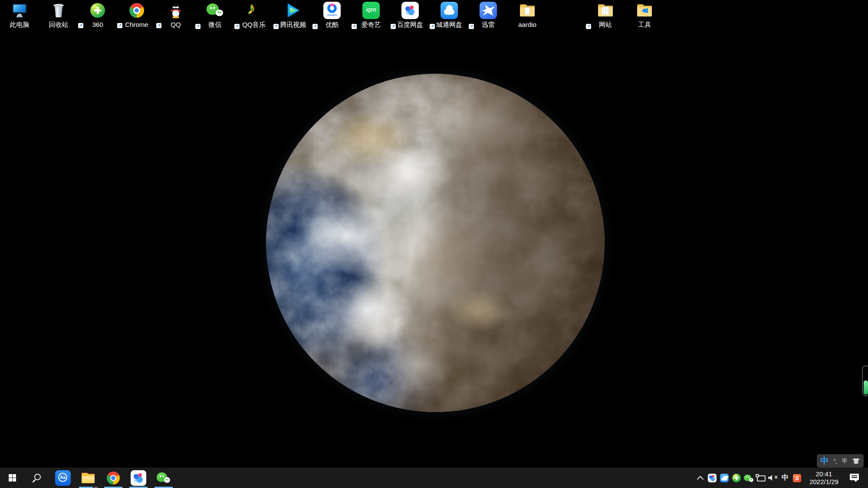 The height and width of the screenshot is (488, 868). Describe the element at coordinates (410, 25) in the screenshot. I see `desktop-icon-label: 百度网盘` at that location.